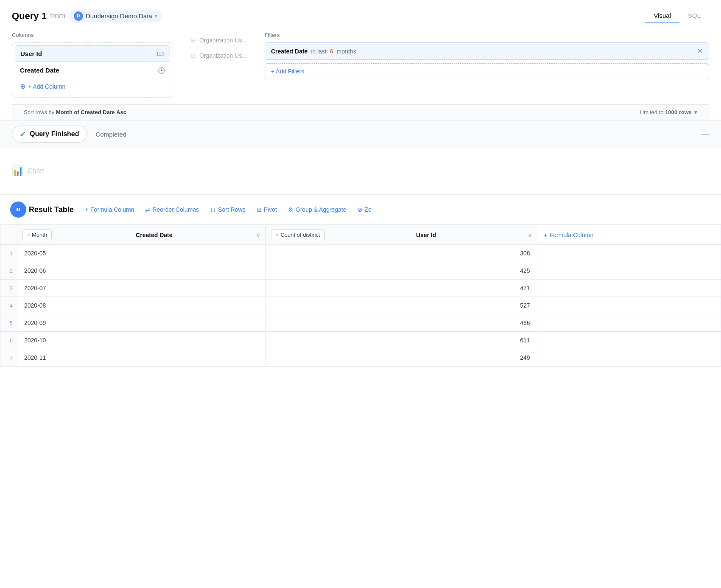 This screenshot has height=588, width=721. I want to click on columns-label: Columns, so click(92, 35).